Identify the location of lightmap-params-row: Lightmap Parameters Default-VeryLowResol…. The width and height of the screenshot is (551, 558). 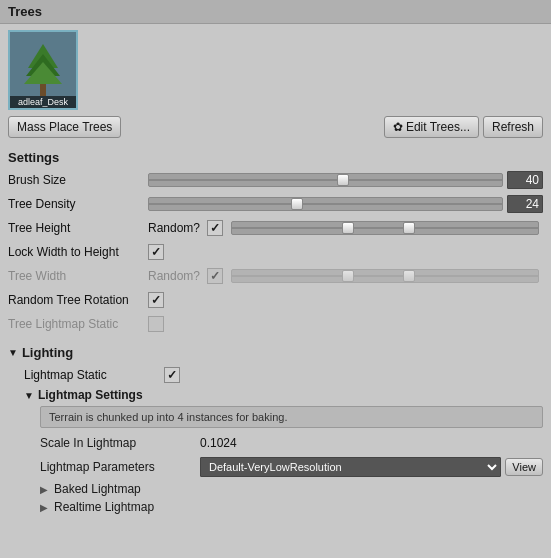
(292, 467).